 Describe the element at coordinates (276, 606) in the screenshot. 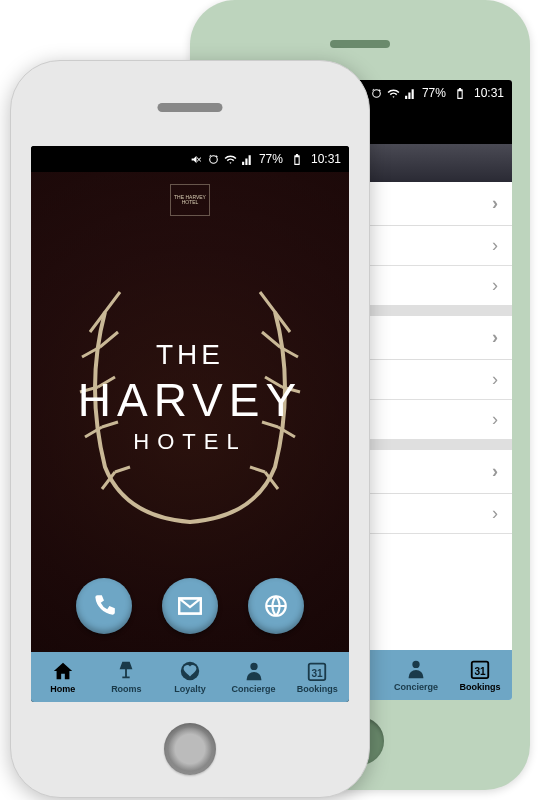

I see `globe-icon` at that location.